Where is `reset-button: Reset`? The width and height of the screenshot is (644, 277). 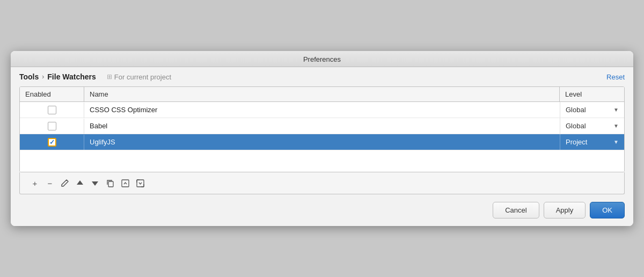 reset-button: Reset is located at coordinates (616, 77).